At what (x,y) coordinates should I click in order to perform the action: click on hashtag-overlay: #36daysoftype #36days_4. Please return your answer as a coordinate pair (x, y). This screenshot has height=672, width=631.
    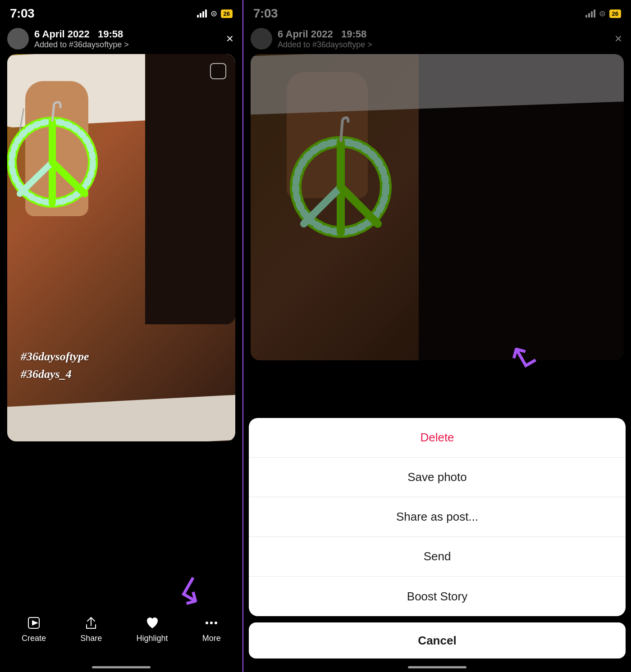
    Looking at the image, I should click on (55, 365).